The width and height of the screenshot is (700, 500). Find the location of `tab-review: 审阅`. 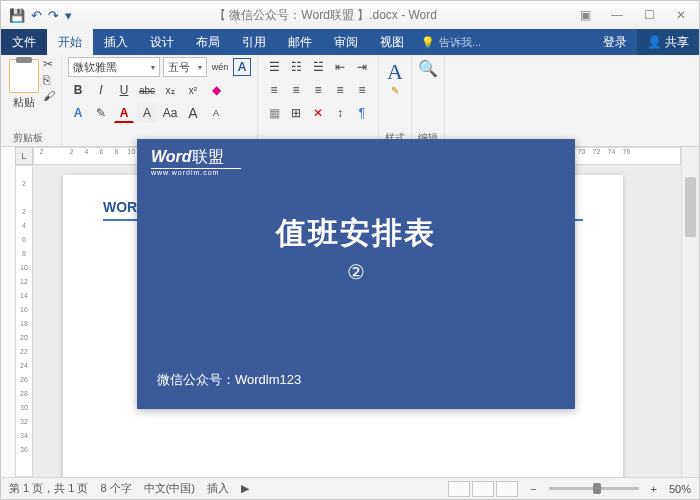

tab-review: 审阅 is located at coordinates (346, 42).